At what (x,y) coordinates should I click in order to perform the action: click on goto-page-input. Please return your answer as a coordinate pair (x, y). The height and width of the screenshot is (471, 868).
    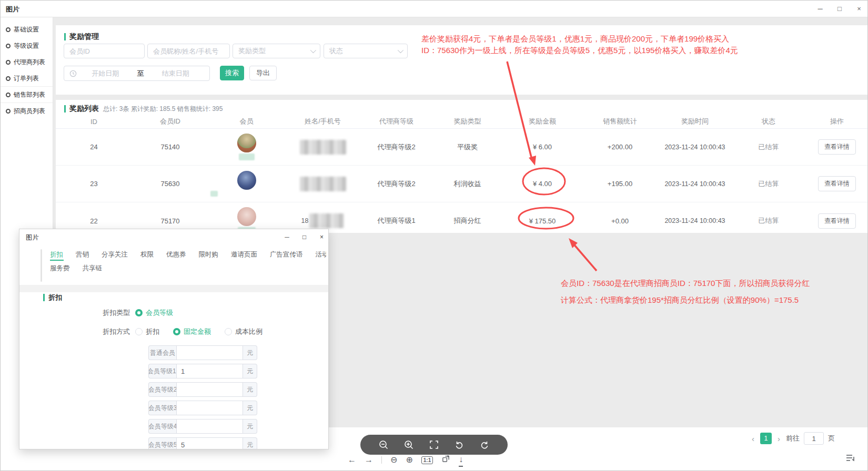
    Looking at the image, I should click on (814, 438).